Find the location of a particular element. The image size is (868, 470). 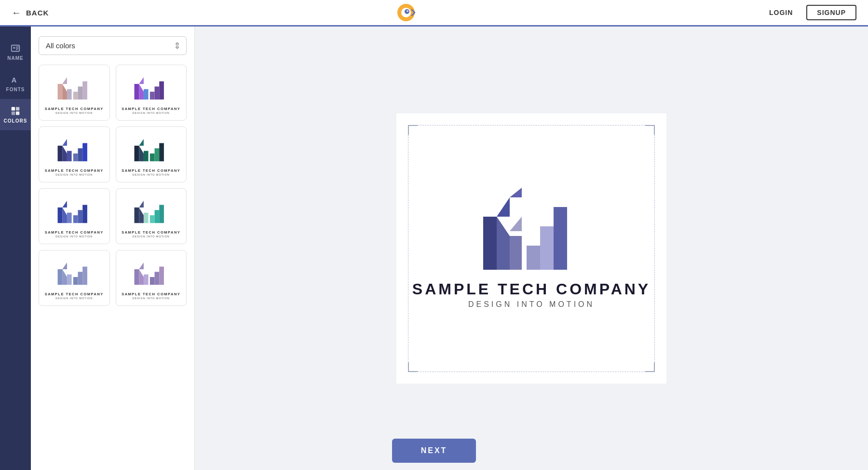

sidebar: NAME A FONTS COLORS is located at coordinates (15, 248).